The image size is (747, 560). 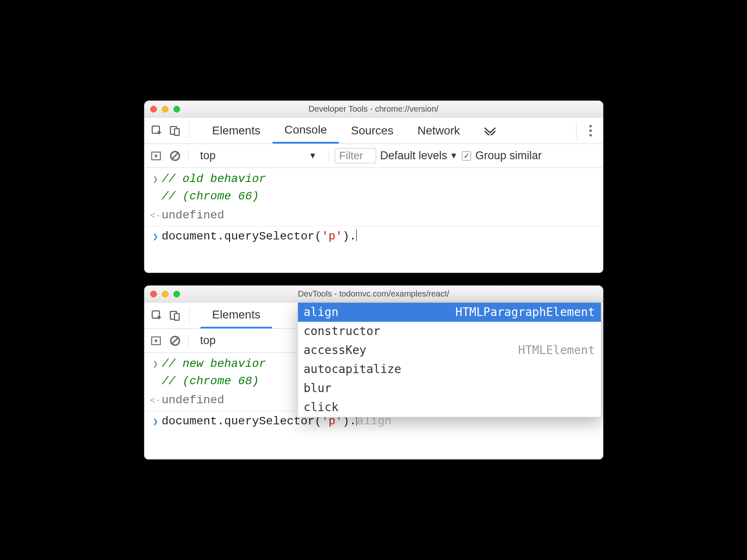 I want to click on window-title: Developer Tools - chrome://version/, so click(x=374, y=109).